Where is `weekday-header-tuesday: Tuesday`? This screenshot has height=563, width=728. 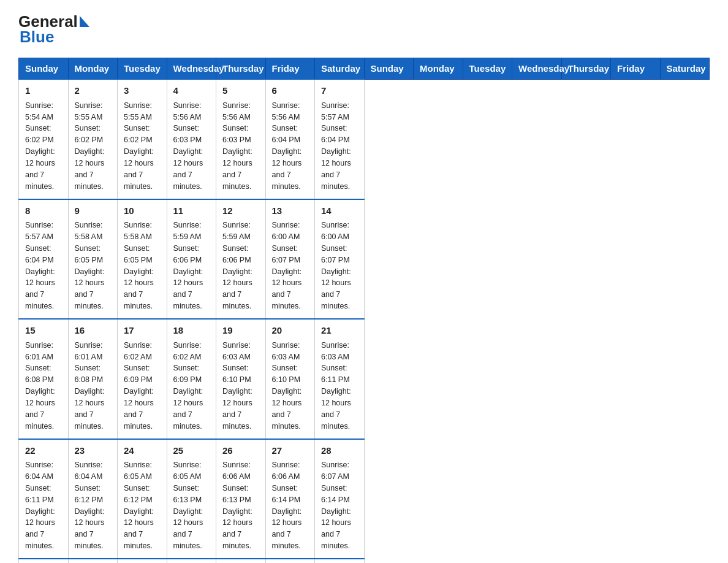 weekday-header-tuesday: Tuesday is located at coordinates (488, 69).